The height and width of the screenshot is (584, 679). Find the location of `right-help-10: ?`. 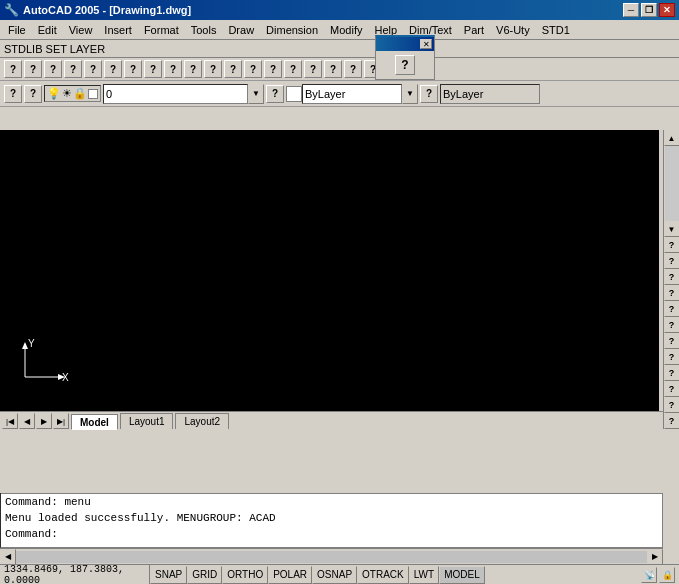

right-help-10: ? is located at coordinates (672, 389).